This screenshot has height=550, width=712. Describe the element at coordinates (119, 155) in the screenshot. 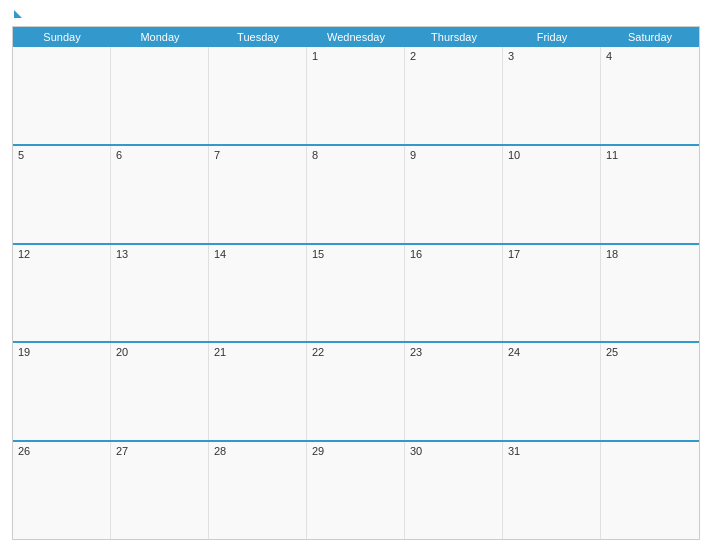

I see `day-number: 6` at that location.